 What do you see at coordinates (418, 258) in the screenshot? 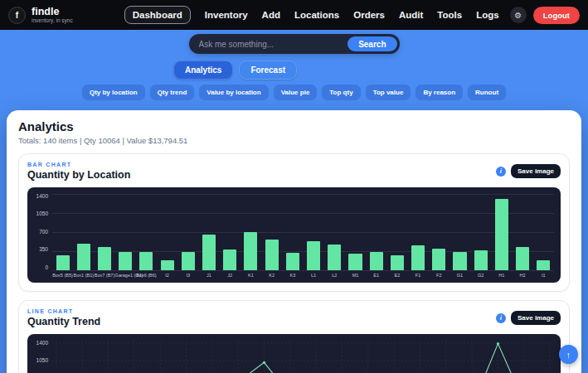
I see `bar-f1` at bounding box center [418, 258].